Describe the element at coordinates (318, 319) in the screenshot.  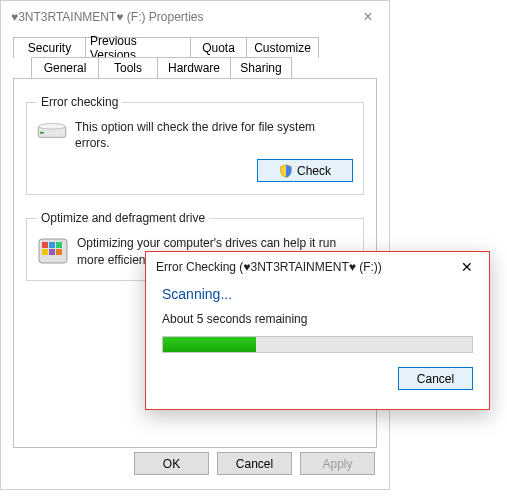
I see `time-remaining-text: About 5 seconds remaining` at that location.